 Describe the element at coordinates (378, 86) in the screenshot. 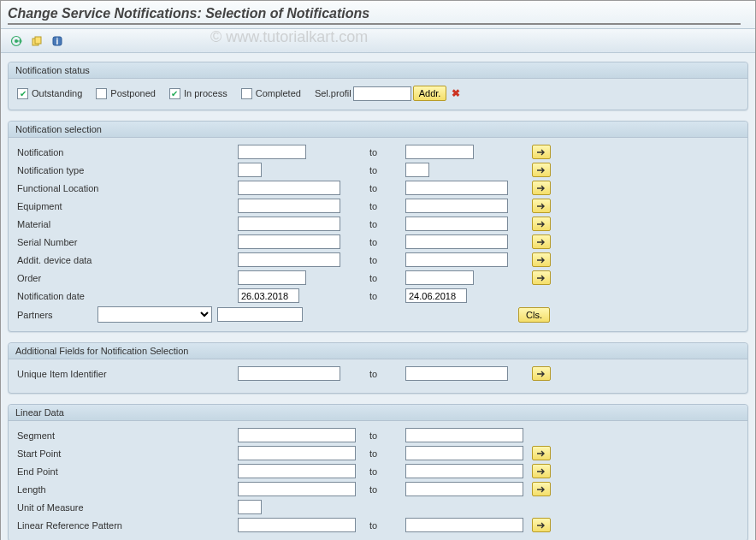

I see `notification-status-group: Notification status ✔ Outstanding Postpo…` at that location.